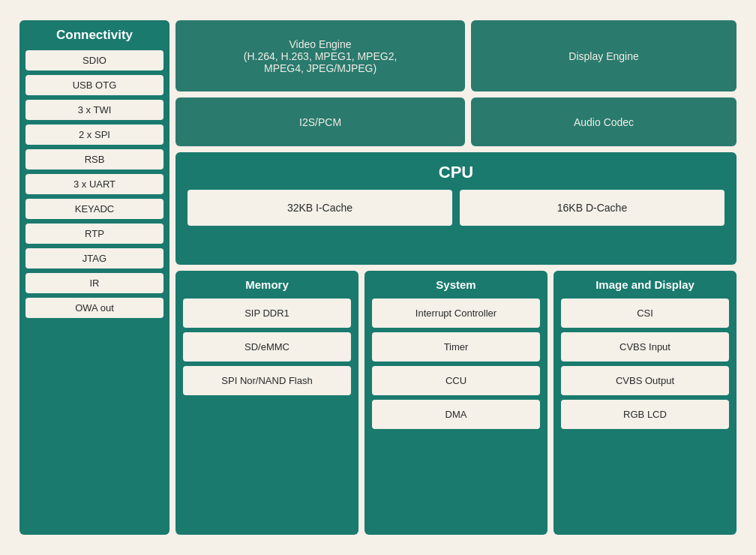 This screenshot has height=555, width=756. Describe the element at coordinates (456, 346) in the screenshot. I see `system-item: Timer` at that location.